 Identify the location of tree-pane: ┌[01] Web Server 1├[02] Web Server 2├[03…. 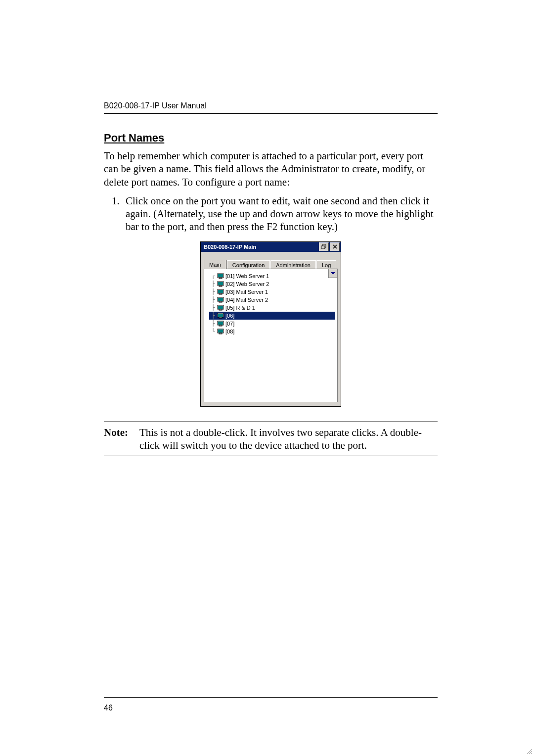
(271, 335).